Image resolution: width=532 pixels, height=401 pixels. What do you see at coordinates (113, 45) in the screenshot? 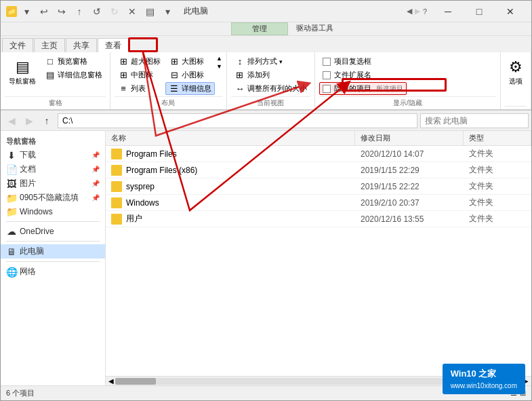
I see `tab-view: 查看` at bounding box center [113, 45].